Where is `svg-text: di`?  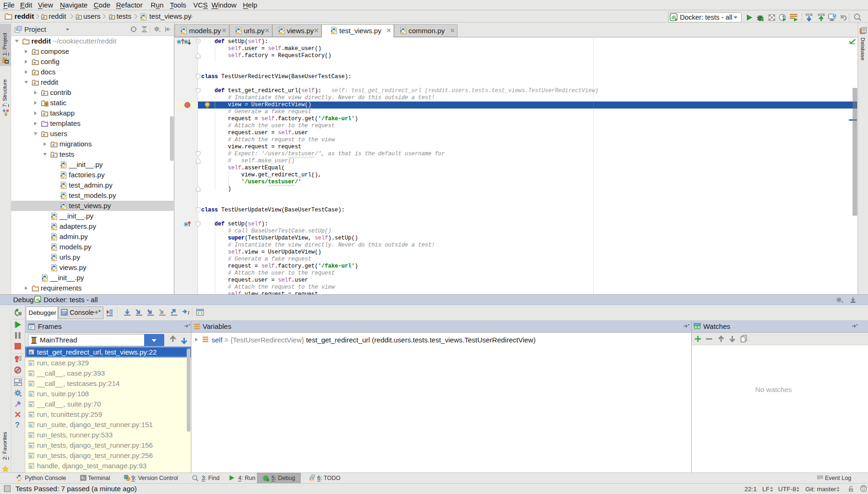
svg-text: di is located at coordinates (674, 18).